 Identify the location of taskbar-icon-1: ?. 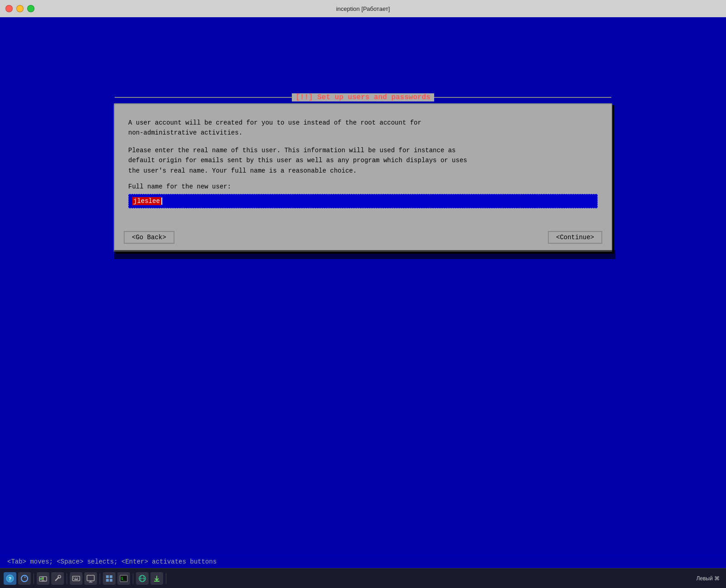
(10, 578).